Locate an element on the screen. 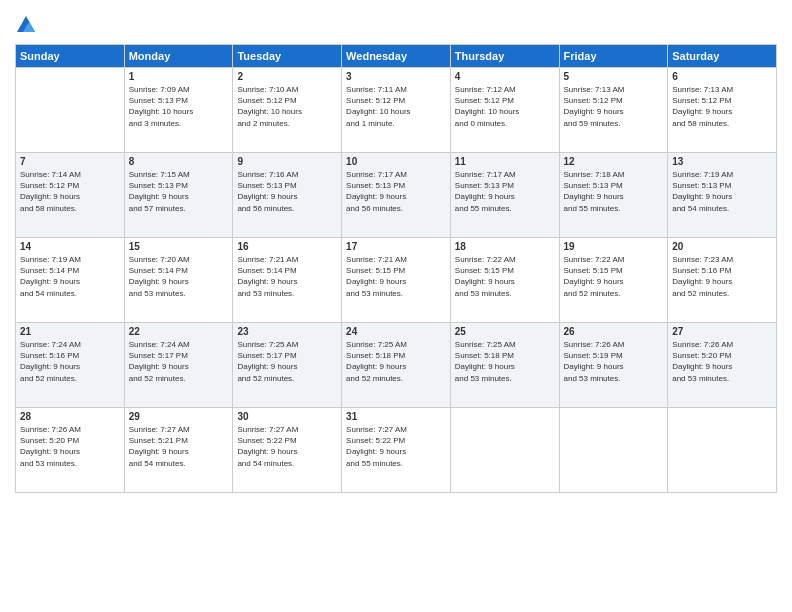 Image resolution: width=792 pixels, height=612 pixels. calendar-week-row: 21Sunrise: 7:24 AMSunset: 5:16 PMDayligh… is located at coordinates (396, 366).